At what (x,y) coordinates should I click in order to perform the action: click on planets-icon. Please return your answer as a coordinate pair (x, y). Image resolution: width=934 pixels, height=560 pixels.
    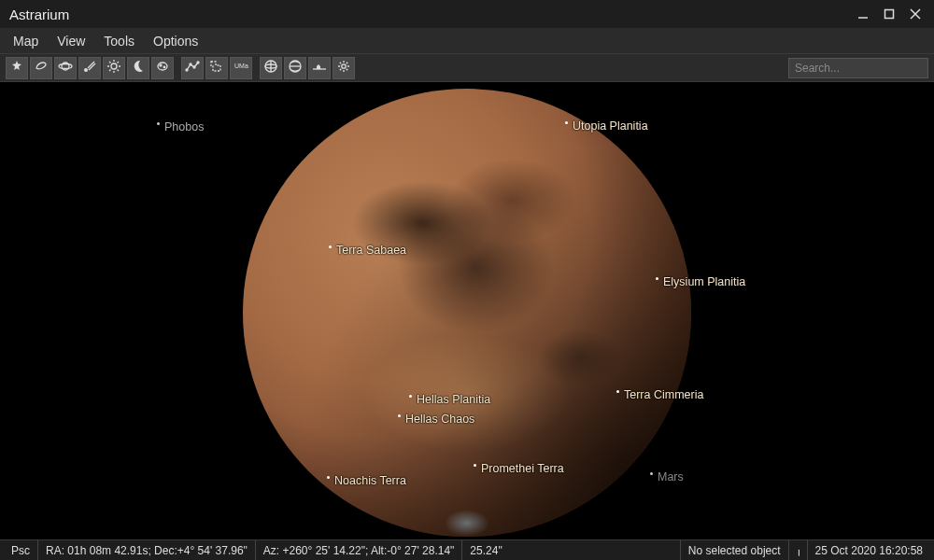
    Looking at the image, I should click on (65, 68).